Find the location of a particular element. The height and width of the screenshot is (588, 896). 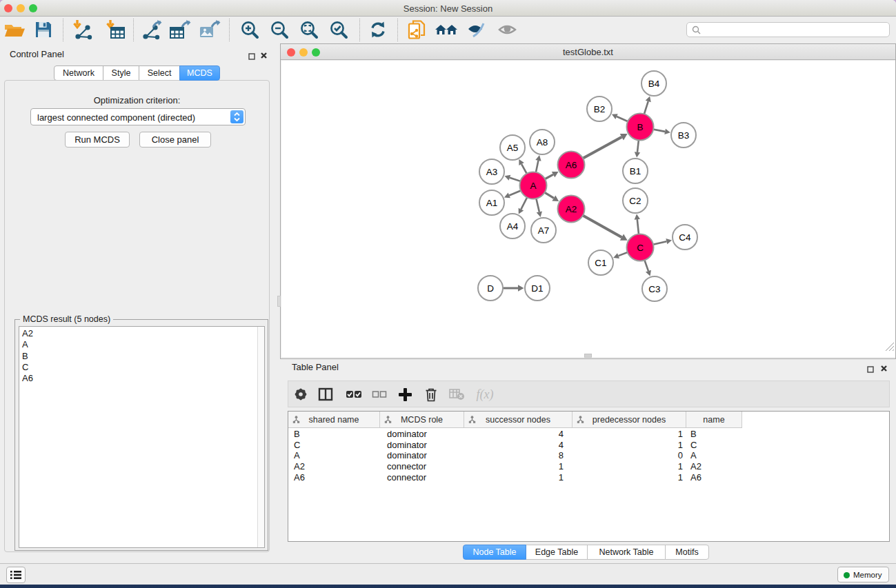

function-builder-icon: f(x) is located at coordinates (485, 394).